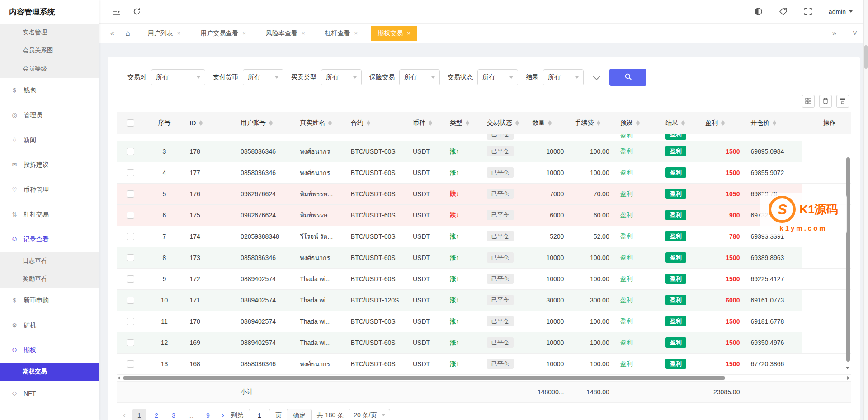 The image size is (868, 420). What do you see at coordinates (866, 57) in the screenshot?
I see `window-scrollbar-thumb` at bounding box center [866, 57].